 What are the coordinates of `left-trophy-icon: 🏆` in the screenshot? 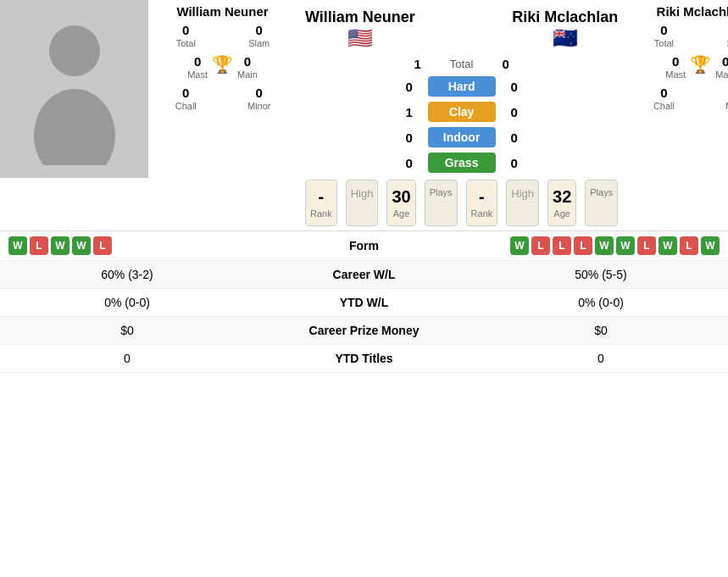 It's located at (222, 64).